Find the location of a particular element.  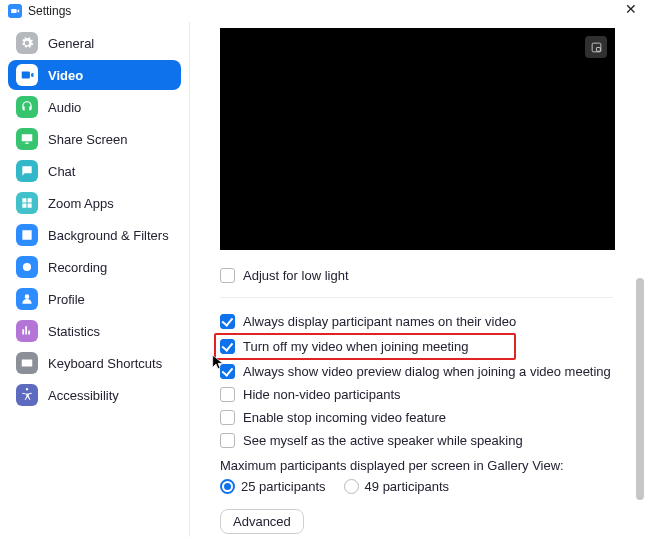

checkbox-adjust-low-light: Adjust for low light is located at coordinates (416, 276).